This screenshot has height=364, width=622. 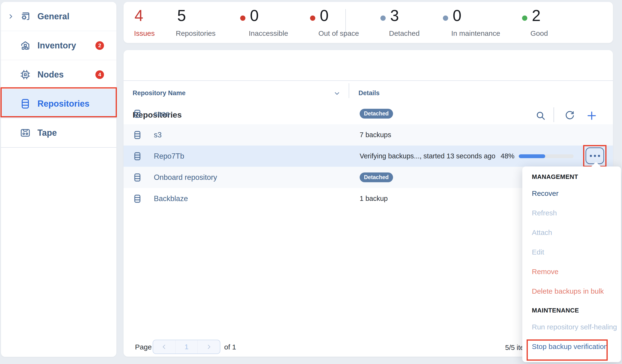 What do you see at coordinates (428, 156) in the screenshot?
I see `verification-status-text: Verifying backups..., started 13 seconds…` at bounding box center [428, 156].